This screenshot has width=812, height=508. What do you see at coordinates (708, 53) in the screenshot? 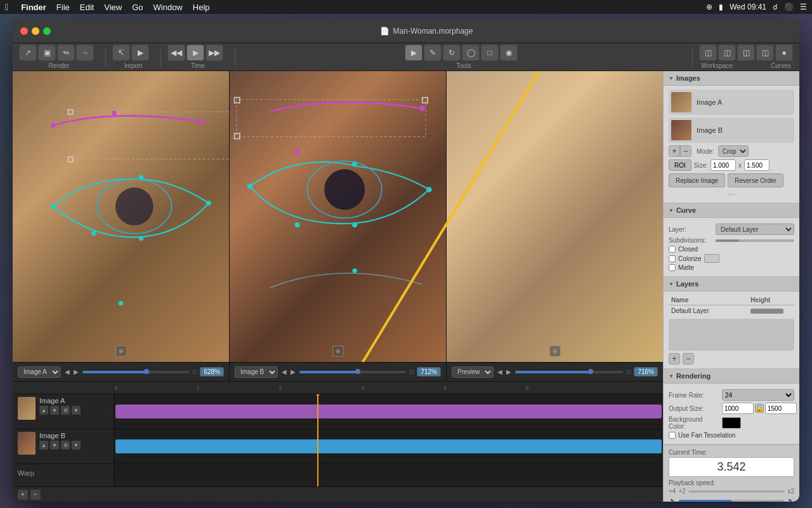
I see `workspace-btn-1: ◫` at bounding box center [708, 53].